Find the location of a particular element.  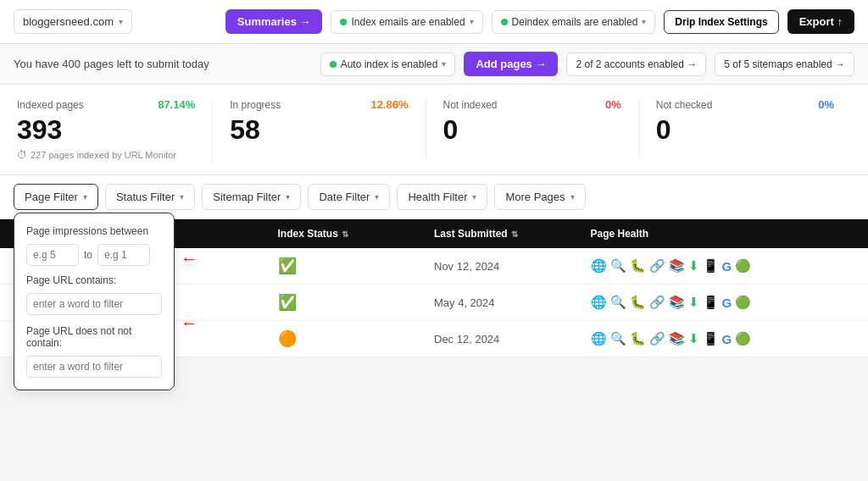

health-icon-down-3: ⬇ is located at coordinates (693, 339).